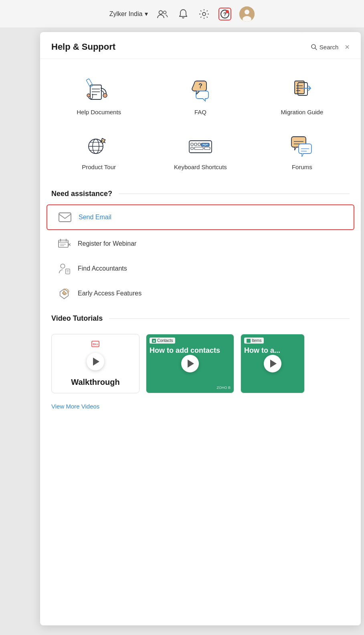 The image size is (364, 635). I want to click on assistance-heading: Need assistance?, so click(82, 194).